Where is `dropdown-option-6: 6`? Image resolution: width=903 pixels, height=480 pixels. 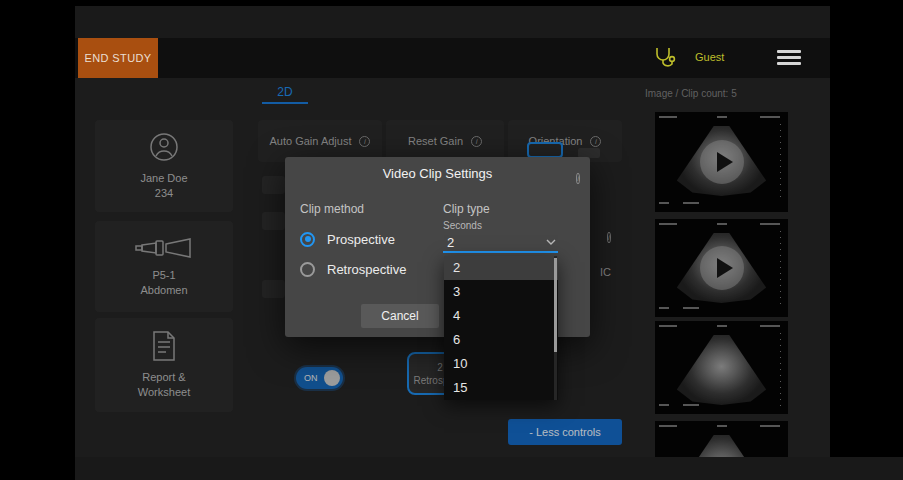 dropdown-option-6: 6 is located at coordinates (501, 340).